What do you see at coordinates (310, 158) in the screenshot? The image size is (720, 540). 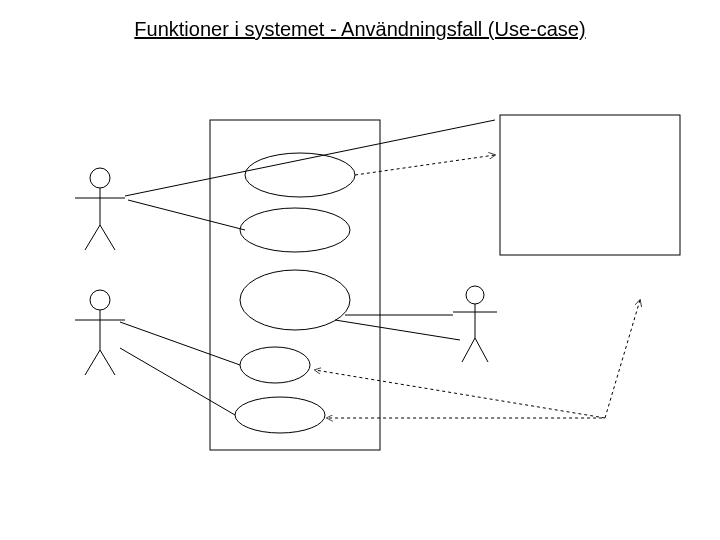 I see `assoc-actor1-top` at bounding box center [310, 158].